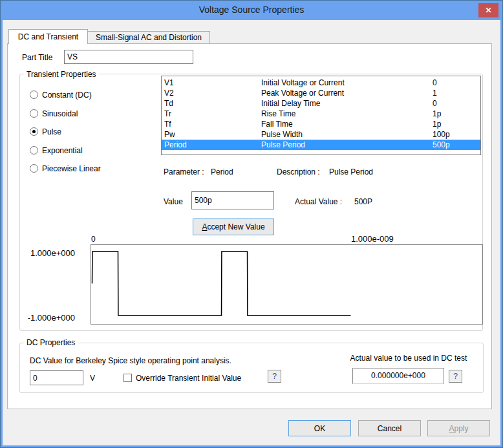 The width and height of the screenshot is (503, 448). What do you see at coordinates (59, 114) in the screenshot?
I see `radio-label: Sinusoidal` at bounding box center [59, 114].